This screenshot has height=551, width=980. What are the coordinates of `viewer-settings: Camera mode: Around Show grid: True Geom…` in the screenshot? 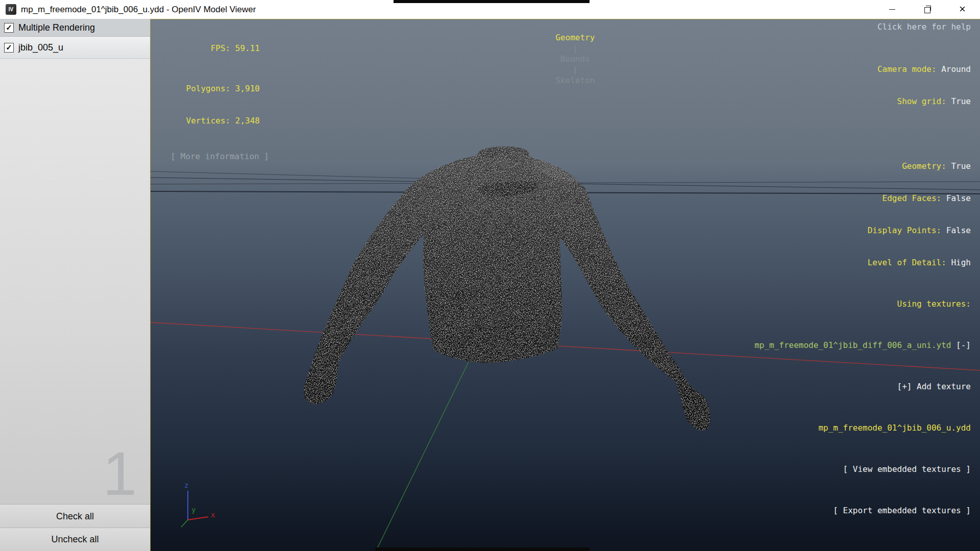 It's located at (919, 166).